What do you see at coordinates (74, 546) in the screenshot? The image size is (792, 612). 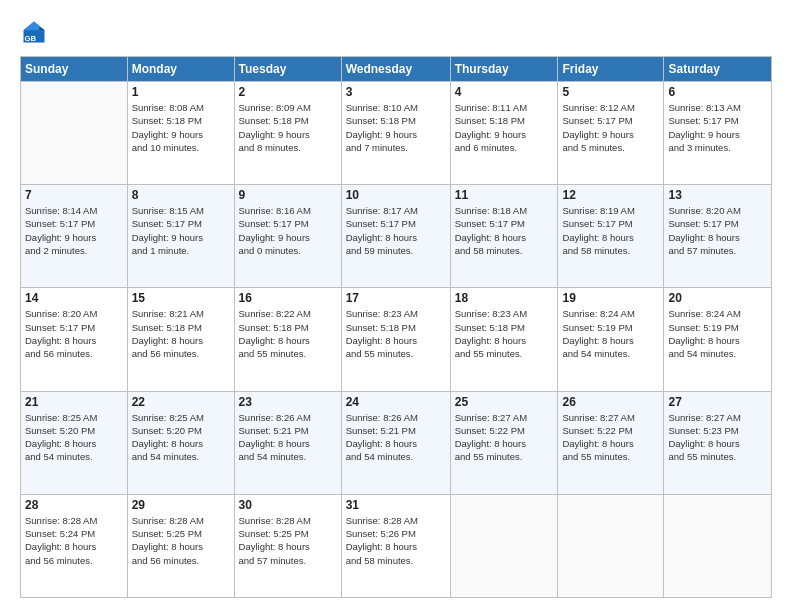 I see `day-cell: 28Sunrise: 8:28 AM Sunset: 5:24 PM Dayli…` at bounding box center [74, 546].